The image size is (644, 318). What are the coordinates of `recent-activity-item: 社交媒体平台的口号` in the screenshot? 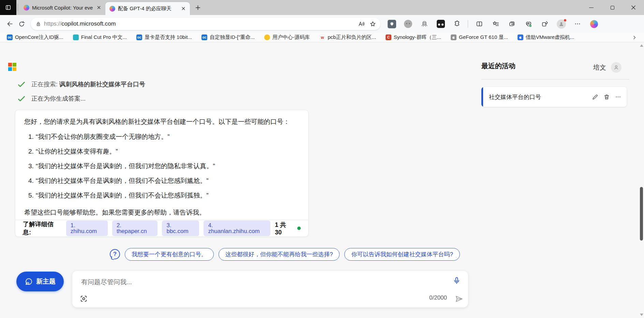 It's located at (554, 97).